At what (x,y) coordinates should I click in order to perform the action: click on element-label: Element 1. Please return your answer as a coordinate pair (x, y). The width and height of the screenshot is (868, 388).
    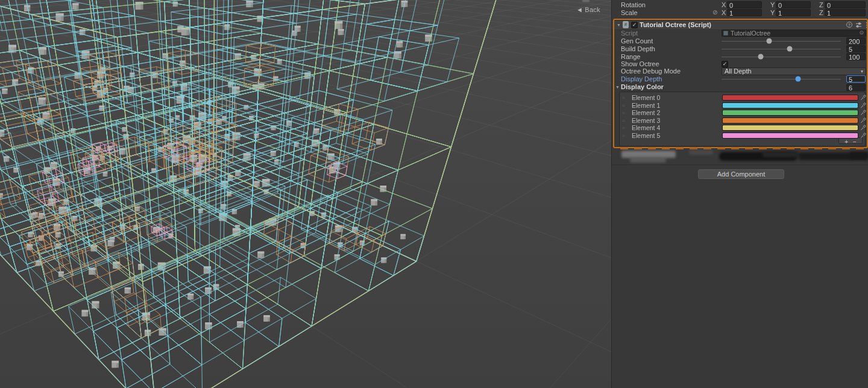
    Looking at the image, I should click on (646, 105).